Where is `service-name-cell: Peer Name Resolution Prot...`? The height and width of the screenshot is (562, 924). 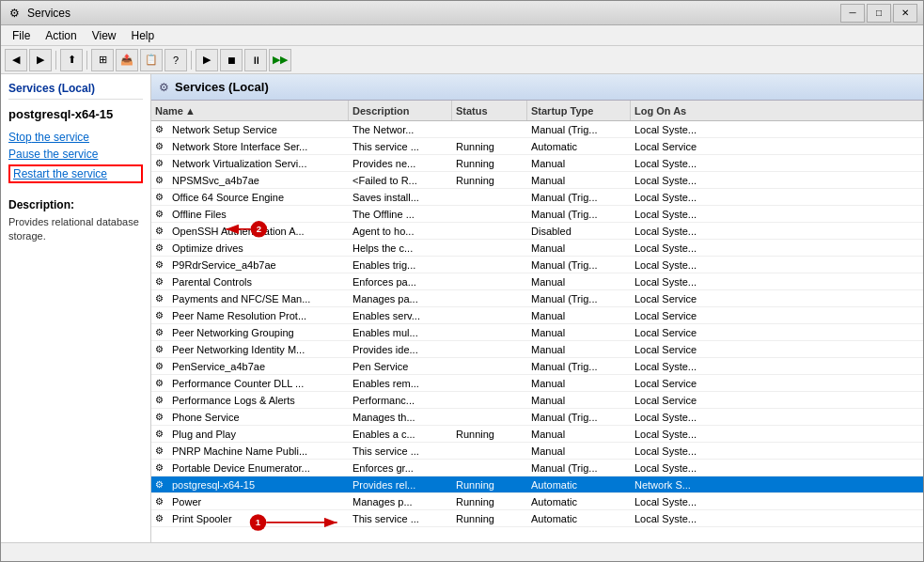
service-name-cell: Peer Name Resolution Prot... is located at coordinates (258, 316).